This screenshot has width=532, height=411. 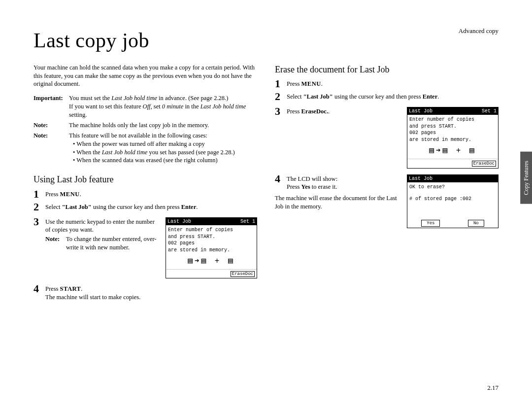 I want to click on step-body: The LCD will show: Press Yes to erase it…, so click(x=344, y=182).